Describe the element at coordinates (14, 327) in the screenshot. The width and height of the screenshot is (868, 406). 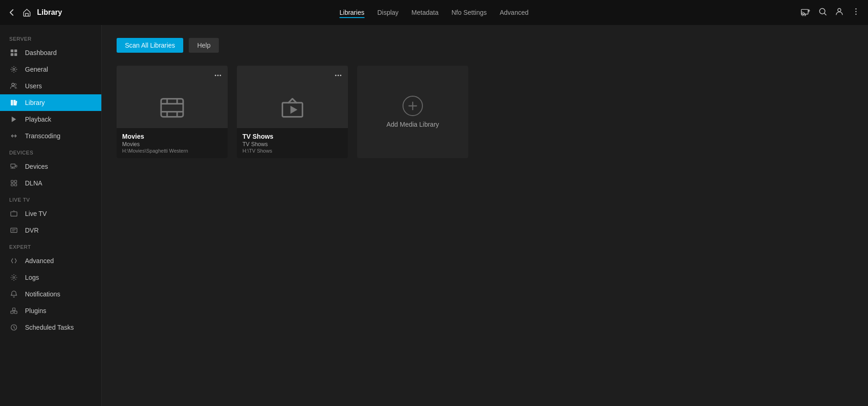
I see `scheduled-tasks-icon` at that location.